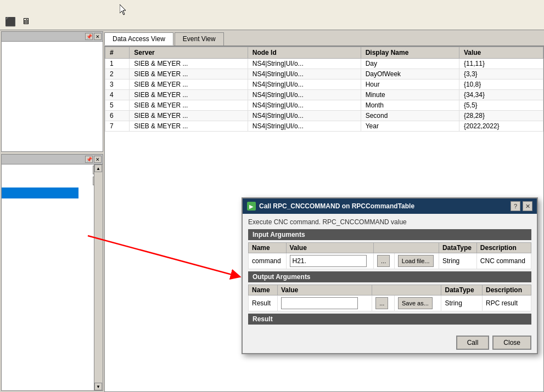 This screenshot has width=544, height=392. Describe the element at coordinates (390, 235) in the screenshot. I see `input-section-header: Input Arguments` at that location.